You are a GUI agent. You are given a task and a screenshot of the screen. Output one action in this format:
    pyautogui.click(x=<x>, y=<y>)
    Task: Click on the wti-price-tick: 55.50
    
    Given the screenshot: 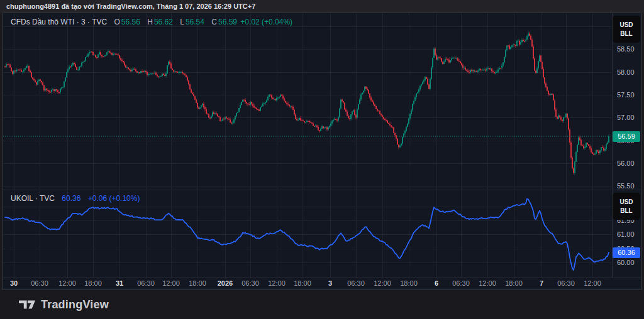 What is the action you would take?
    pyautogui.click(x=629, y=186)
    